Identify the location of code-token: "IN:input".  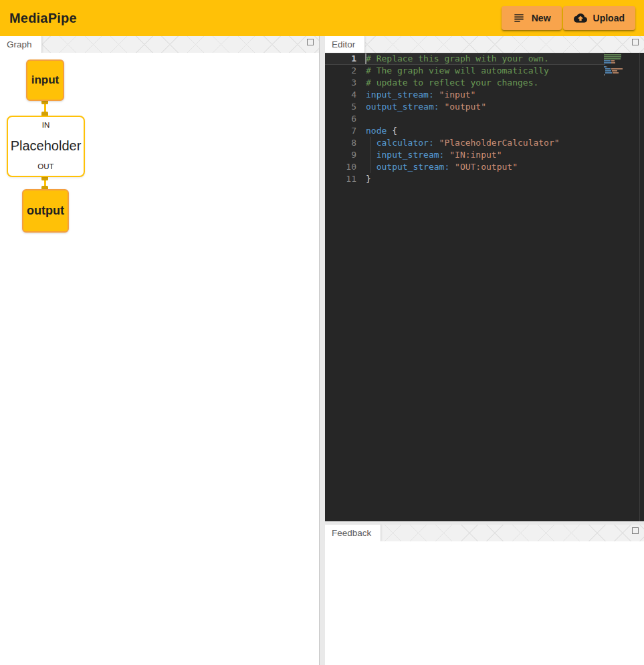
(475, 155).